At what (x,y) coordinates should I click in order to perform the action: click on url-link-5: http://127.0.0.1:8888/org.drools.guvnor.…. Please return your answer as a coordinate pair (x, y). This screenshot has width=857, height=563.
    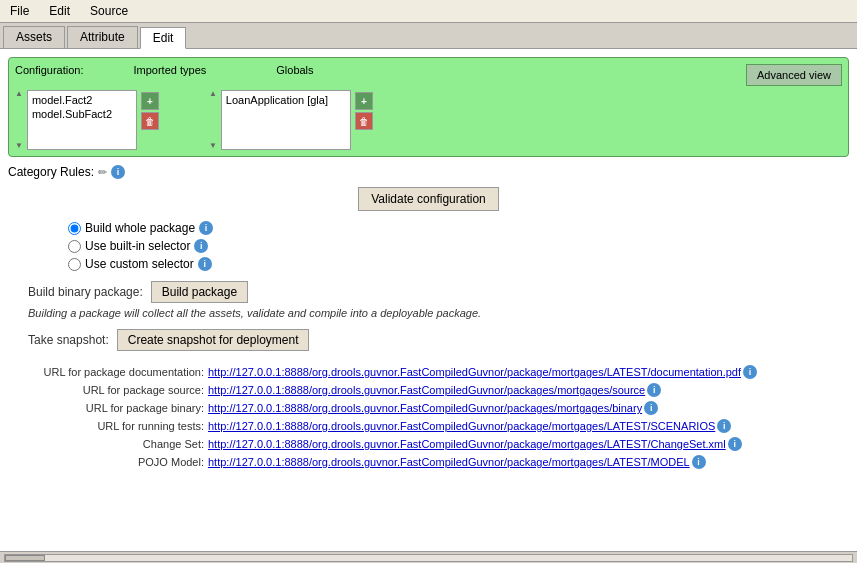
    Looking at the image, I should click on (449, 462).